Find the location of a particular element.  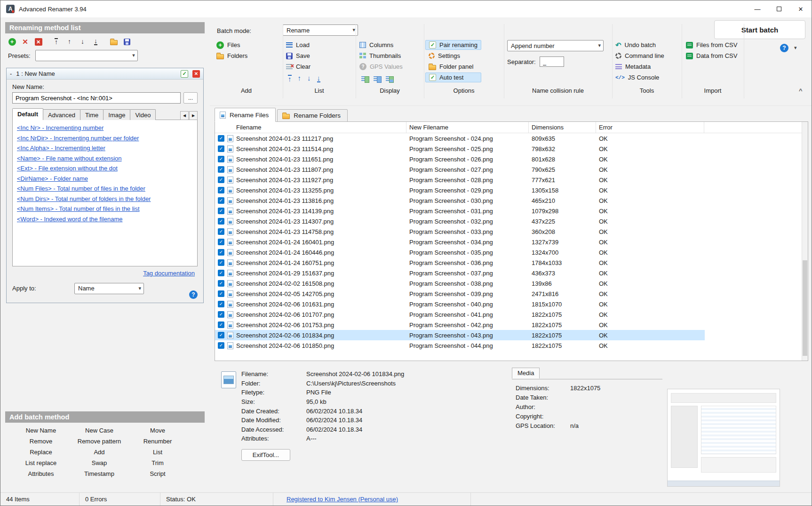

remove-method-button: ✕ is located at coordinates (25, 41).